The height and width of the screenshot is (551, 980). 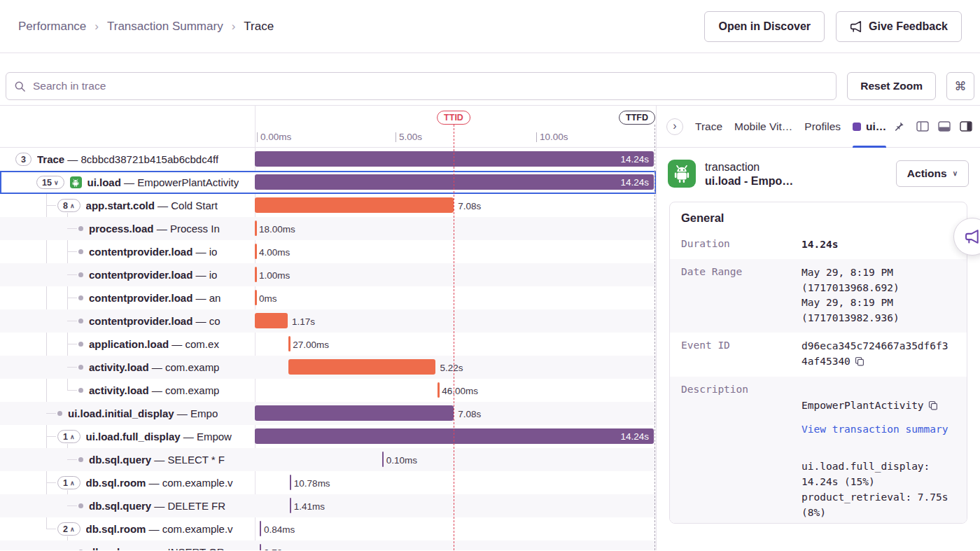 I want to click on trace-row-db.sql.query: db.sql.query — INSERT OR0.78ms, so click(x=328, y=545).